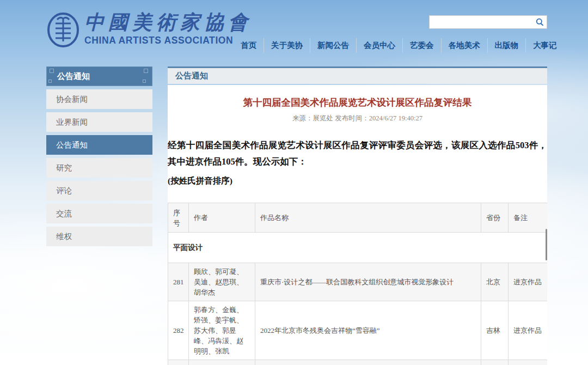 This screenshot has height=365, width=588. What do you see at coordinates (179, 282) in the screenshot?
I see `cell-no: 281` at bounding box center [179, 282].